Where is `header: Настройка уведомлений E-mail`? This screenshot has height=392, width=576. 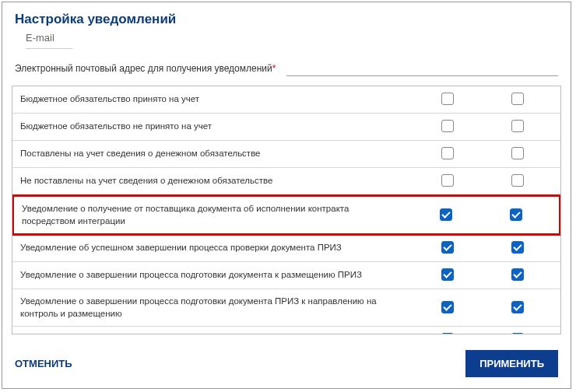
header: Настройка уведомлений E-mail is located at coordinates (286, 28).